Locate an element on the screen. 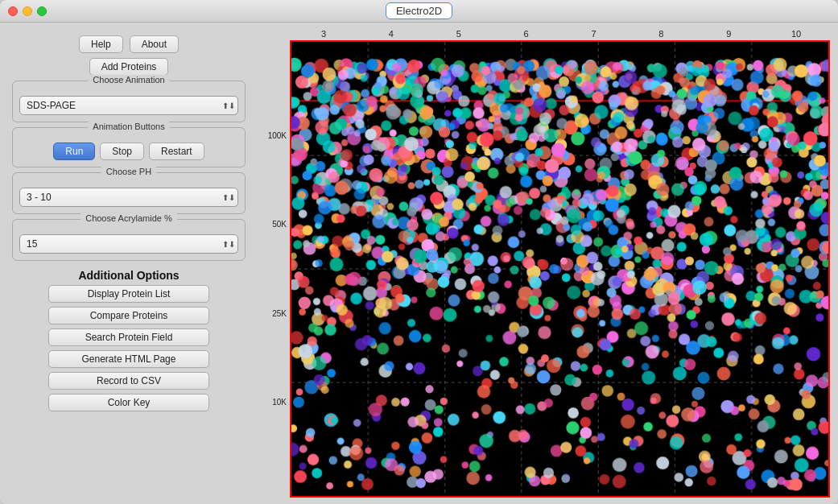 This screenshot has width=838, height=504. x-label-6: 6 is located at coordinates (526, 34).